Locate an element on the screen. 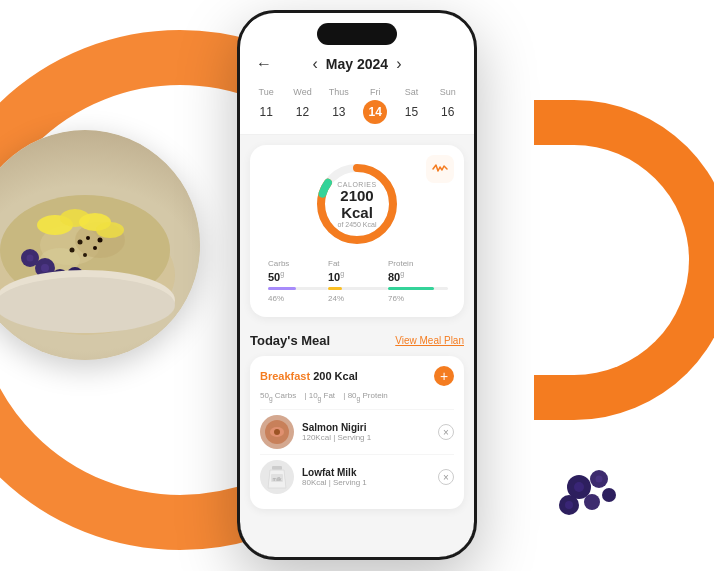 The width and height of the screenshot is (714, 571). carbs-bar is located at coordinates (282, 288).